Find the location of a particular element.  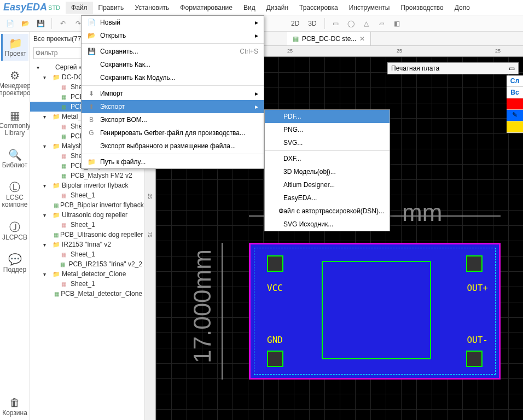

tool-icon: △ is located at coordinates (367, 24).